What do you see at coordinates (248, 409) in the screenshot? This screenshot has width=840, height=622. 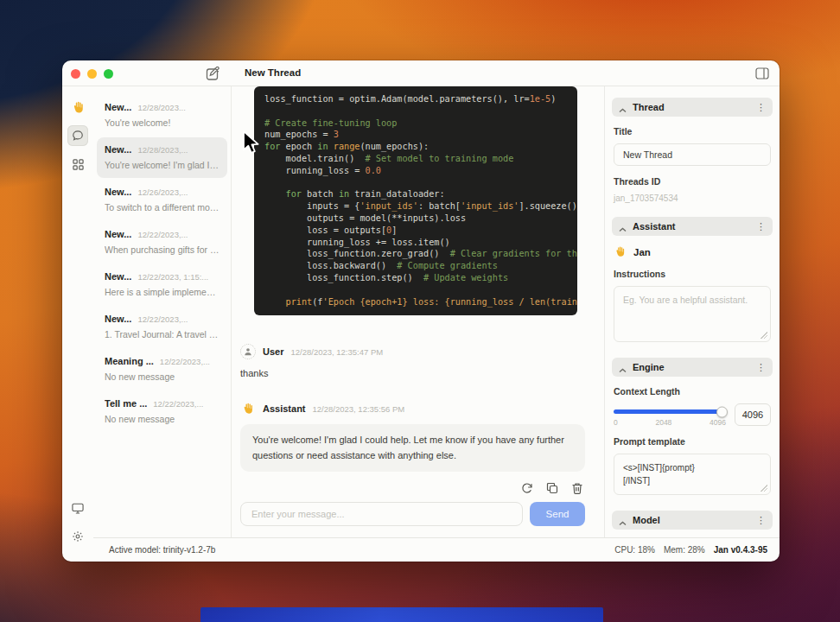 I see `assistant-avatar` at bounding box center [248, 409].